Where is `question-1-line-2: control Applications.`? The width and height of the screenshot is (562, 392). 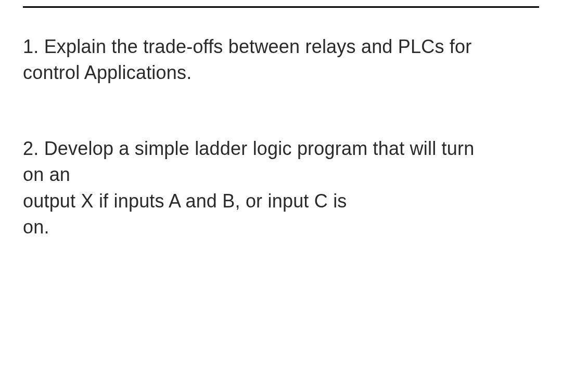
question-1-line-2: control Applications. is located at coordinates (281, 73).